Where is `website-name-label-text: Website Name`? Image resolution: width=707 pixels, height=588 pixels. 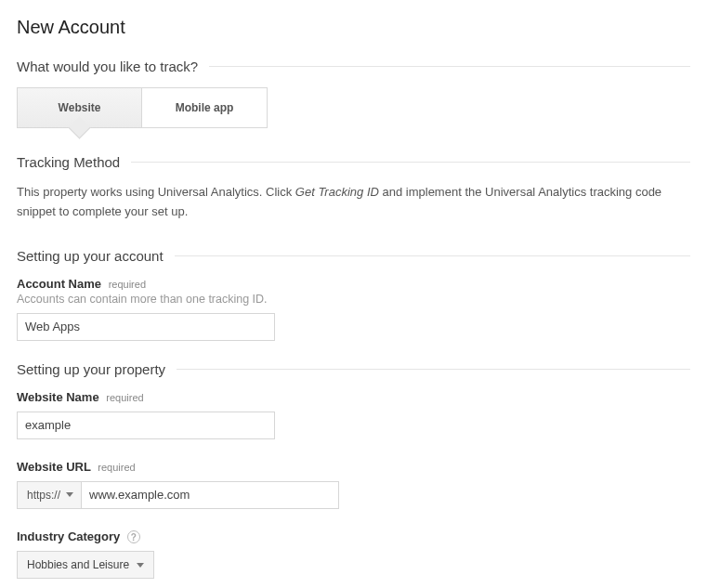 website-name-label-text: Website Name is located at coordinates (58, 398).